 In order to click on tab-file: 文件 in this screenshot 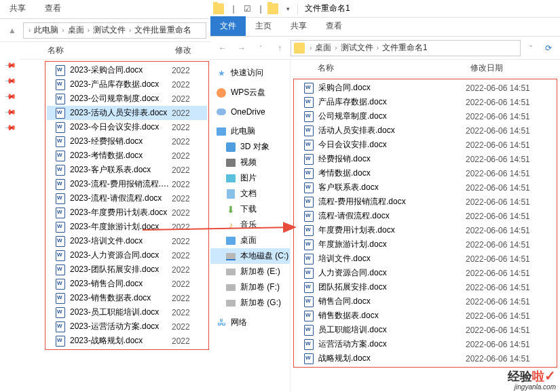, I will do `click(228, 26)`.